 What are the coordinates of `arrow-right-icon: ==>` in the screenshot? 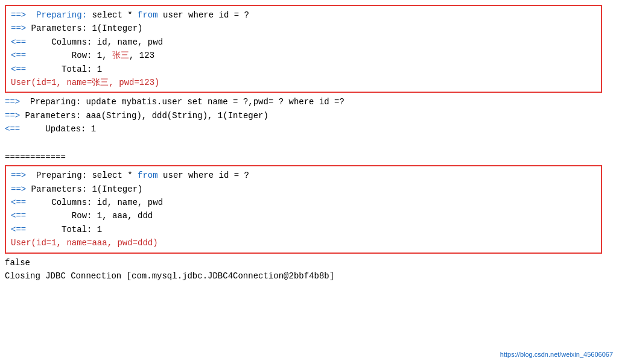 It's located at (18, 15).